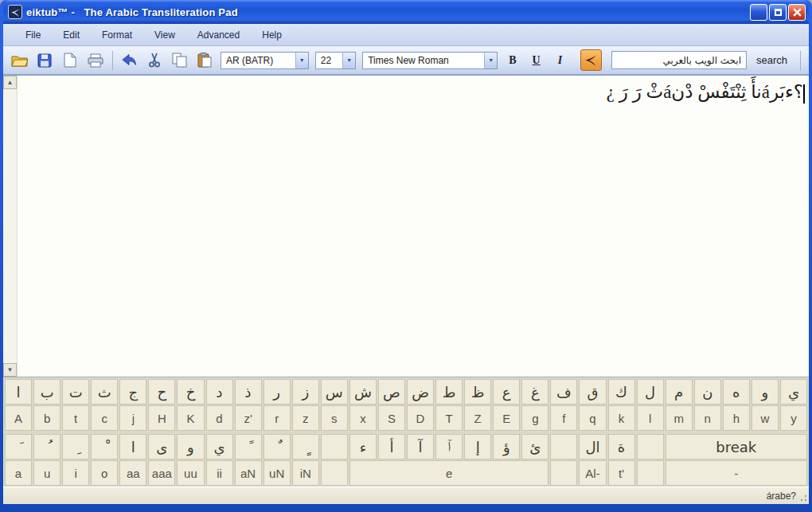  I want to click on resize-grip, so click(802, 497).